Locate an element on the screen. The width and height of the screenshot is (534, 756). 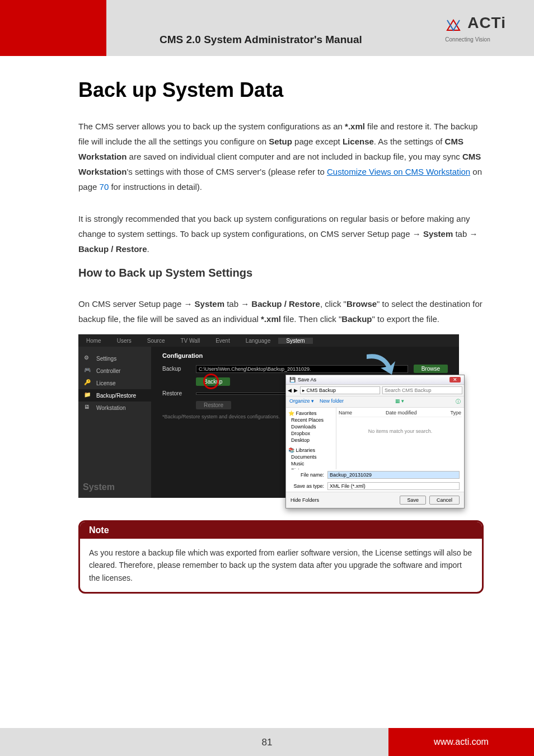
organize-menu: Organize ▾ is located at coordinates (302, 402).